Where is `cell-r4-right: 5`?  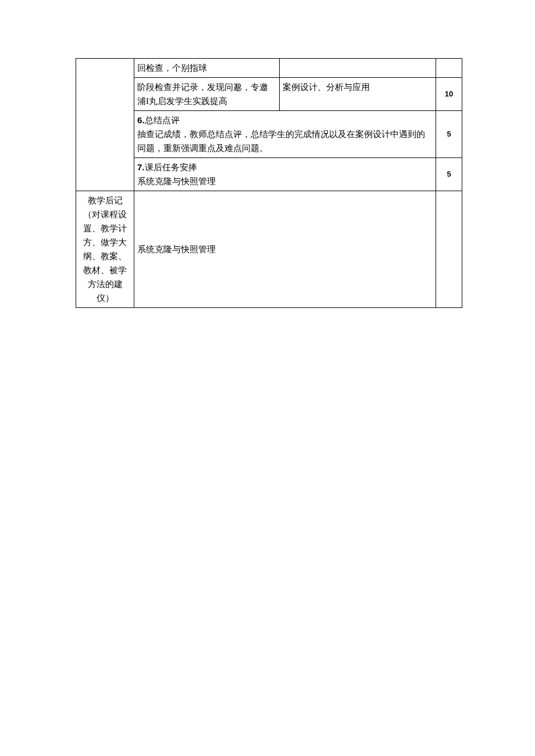 cell-r4-right: 5 is located at coordinates (449, 174).